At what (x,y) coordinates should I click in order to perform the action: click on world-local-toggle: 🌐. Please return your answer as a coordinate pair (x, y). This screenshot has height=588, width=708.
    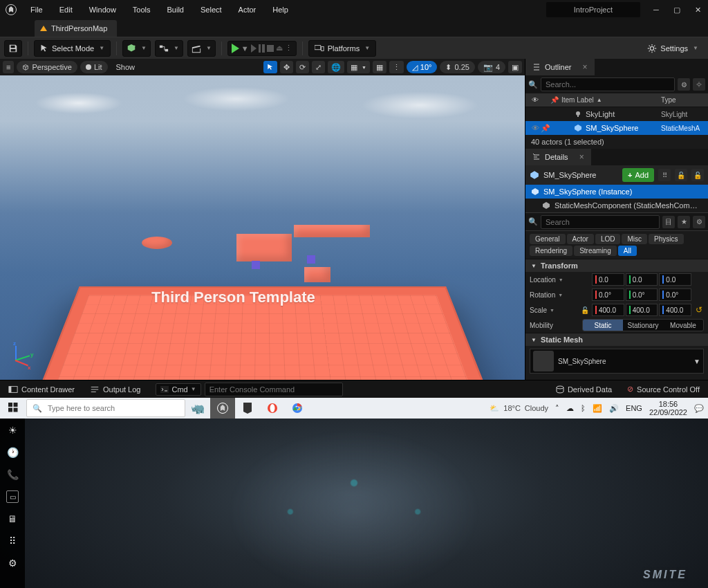
    Looking at the image, I should click on (336, 67).